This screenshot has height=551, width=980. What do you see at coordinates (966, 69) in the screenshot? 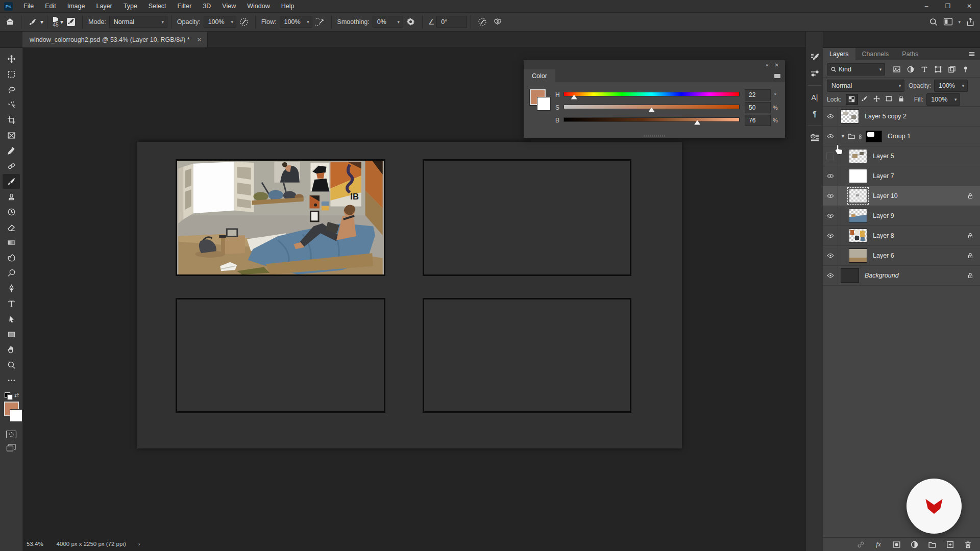
I see `pin-filter-icon` at bounding box center [966, 69].